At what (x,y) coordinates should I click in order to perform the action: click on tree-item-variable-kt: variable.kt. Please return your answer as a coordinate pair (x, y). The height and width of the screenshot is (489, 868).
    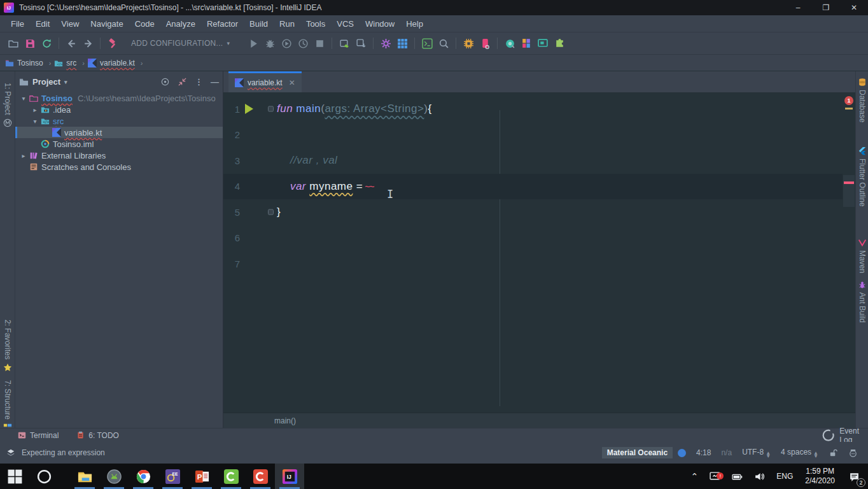
    Looking at the image, I should click on (119, 132).